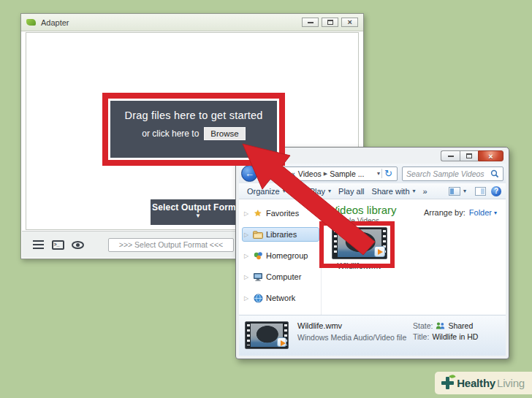 This screenshot has width=532, height=398. What do you see at coordinates (337, 174) in the screenshot?
I see `address-bar: « Videos ▶ Sample ... ▾ ↻` at bounding box center [337, 174].